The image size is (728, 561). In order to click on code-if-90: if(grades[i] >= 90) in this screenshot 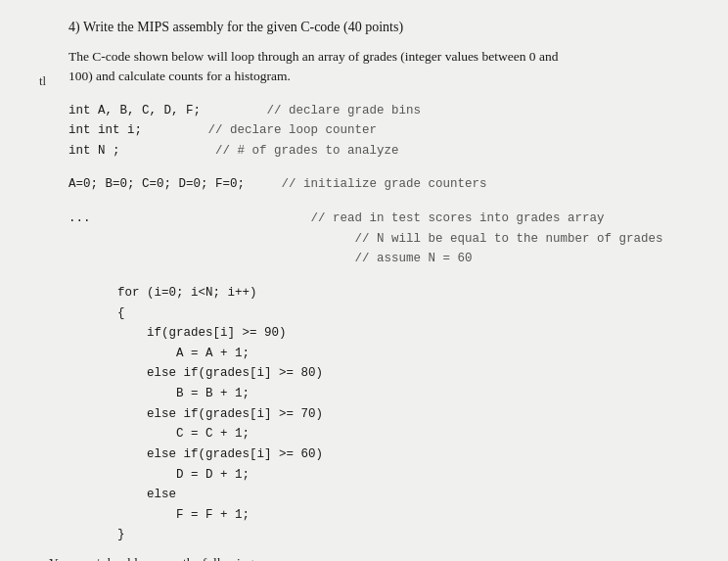, I will do `click(202, 333)`.